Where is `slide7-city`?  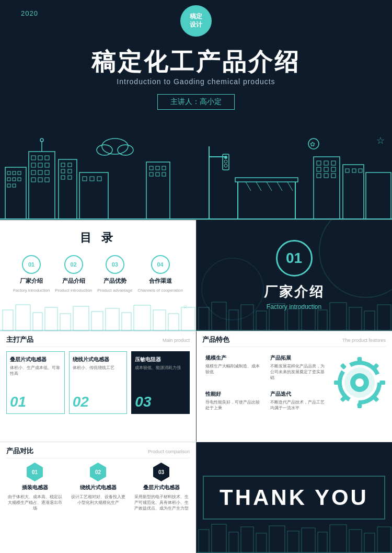 slide7-city is located at coordinates (294, 537).